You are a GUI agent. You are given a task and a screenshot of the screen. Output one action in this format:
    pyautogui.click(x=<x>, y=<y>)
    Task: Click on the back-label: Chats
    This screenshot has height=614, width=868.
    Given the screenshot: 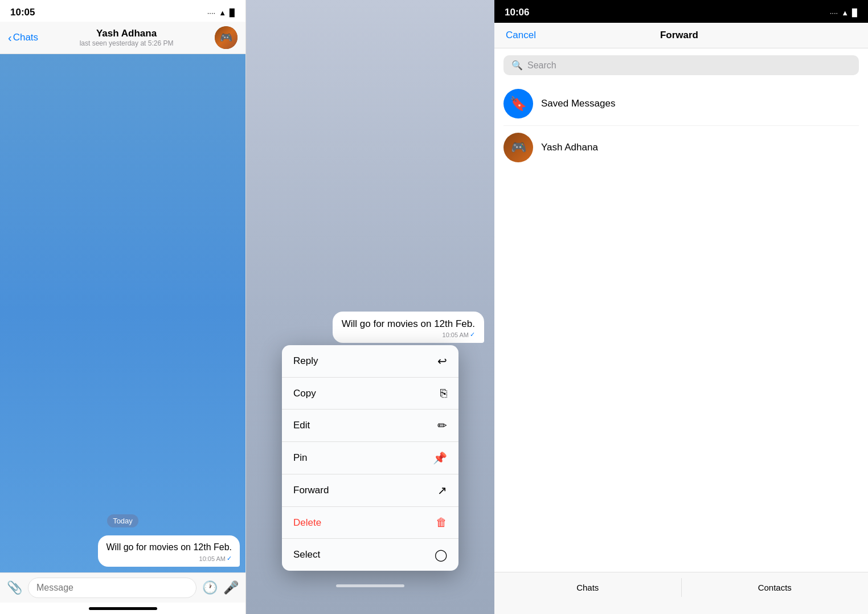 What is the action you would take?
    pyautogui.click(x=26, y=38)
    